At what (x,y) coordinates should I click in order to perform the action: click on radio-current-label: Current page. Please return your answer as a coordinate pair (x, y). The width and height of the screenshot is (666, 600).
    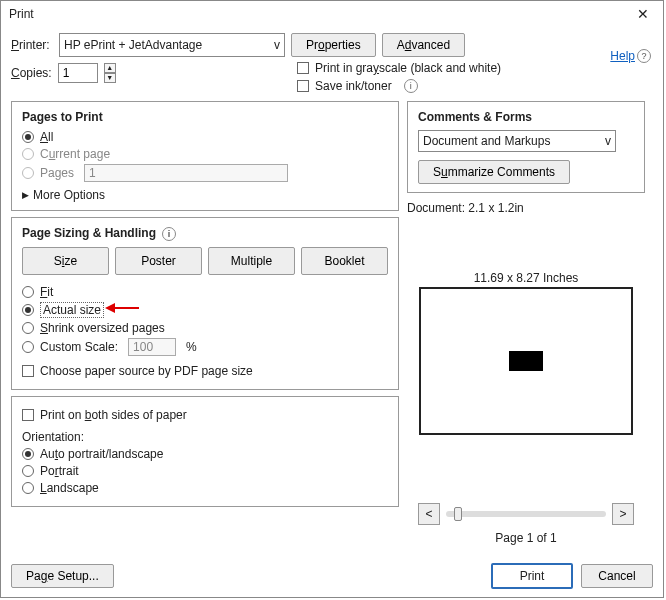
    Looking at the image, I should click on (75, 154).